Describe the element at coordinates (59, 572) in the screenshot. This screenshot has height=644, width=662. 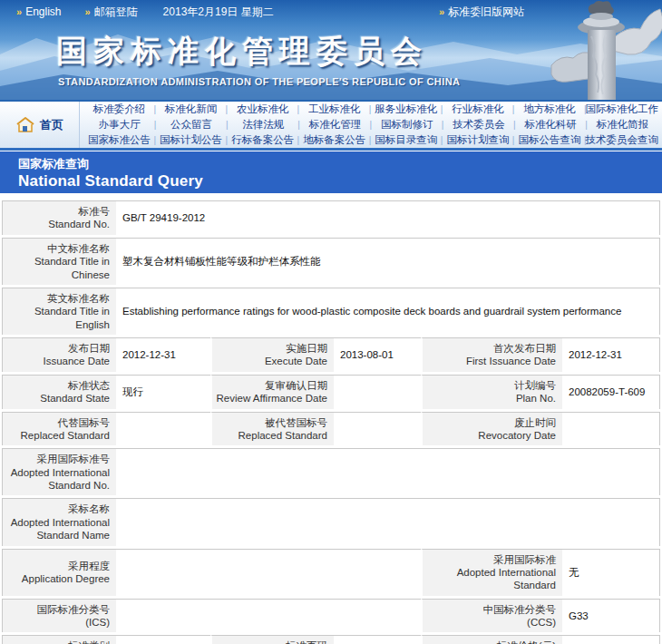
I see `field-label: 采用程度Application Degree` at that location.